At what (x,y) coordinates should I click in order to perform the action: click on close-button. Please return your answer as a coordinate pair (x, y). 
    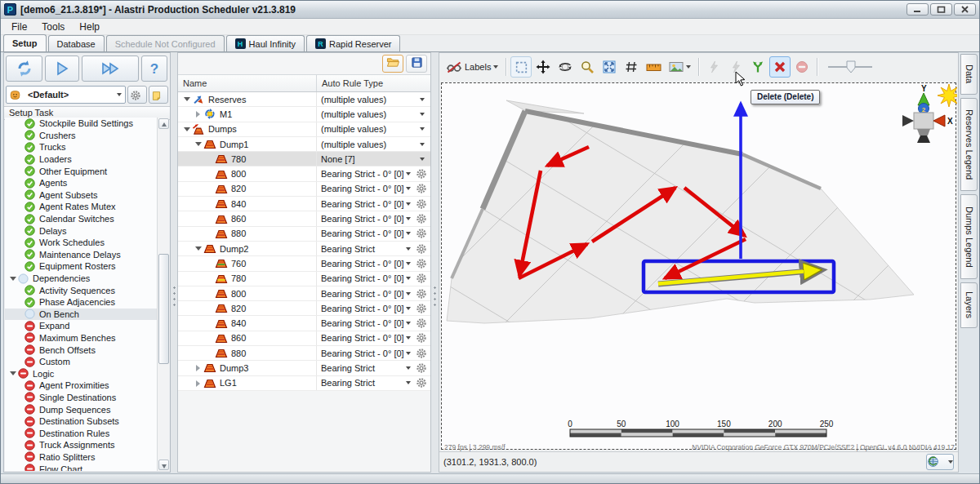
    Looking at the image, I should click on (965, 10).